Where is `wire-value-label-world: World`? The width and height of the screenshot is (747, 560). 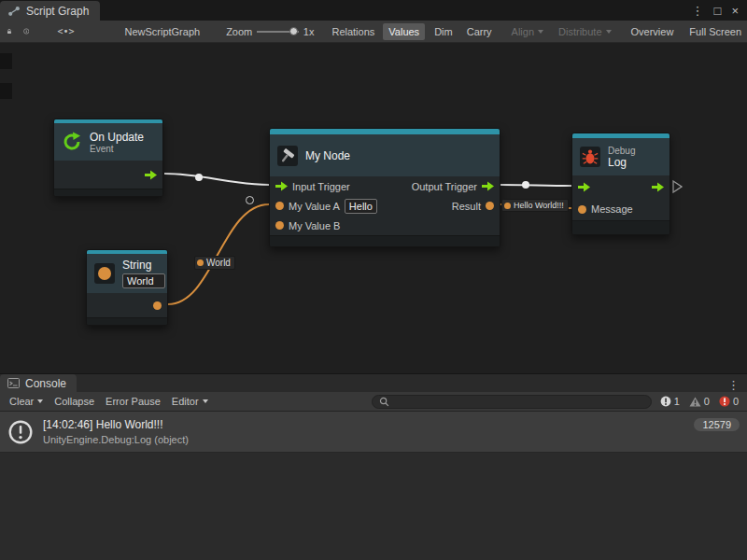
wire-value-label-world: World is located at coordinates (215, 263).